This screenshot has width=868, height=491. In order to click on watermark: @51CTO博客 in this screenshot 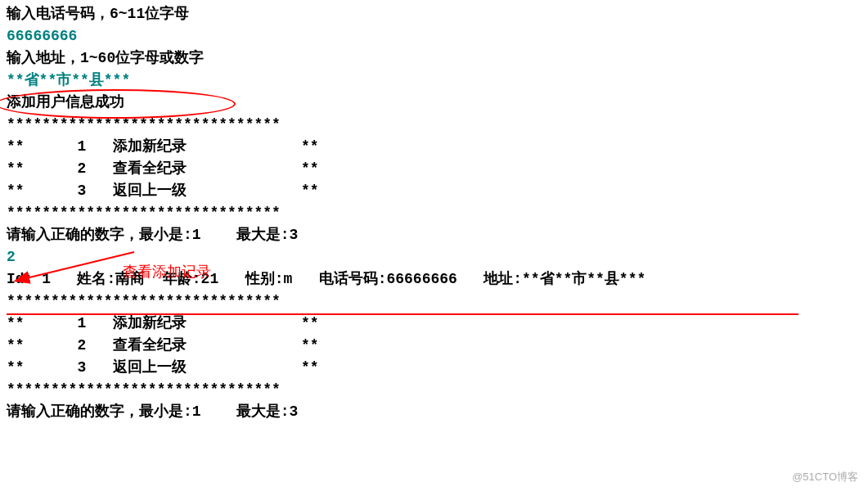, I will do `click(825, 477)`.